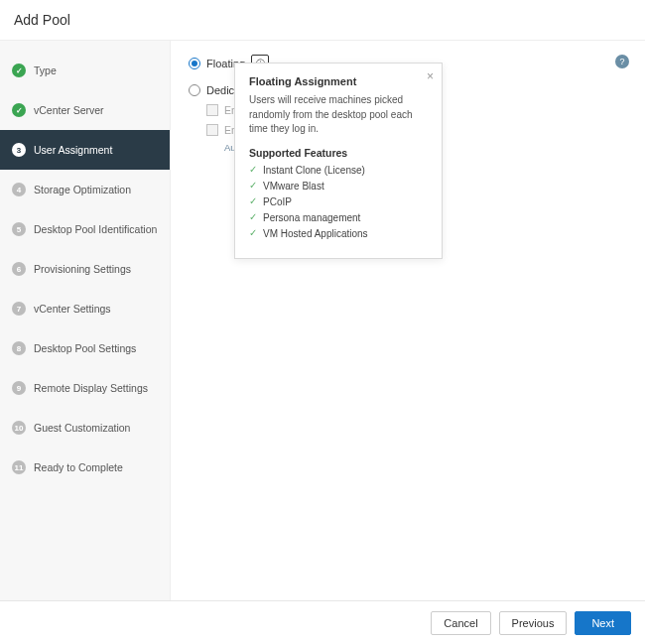  Describe the element at coordinates (95, 229) in the screenshot. I see `step-label: Desktop Pool Identification` at that location.